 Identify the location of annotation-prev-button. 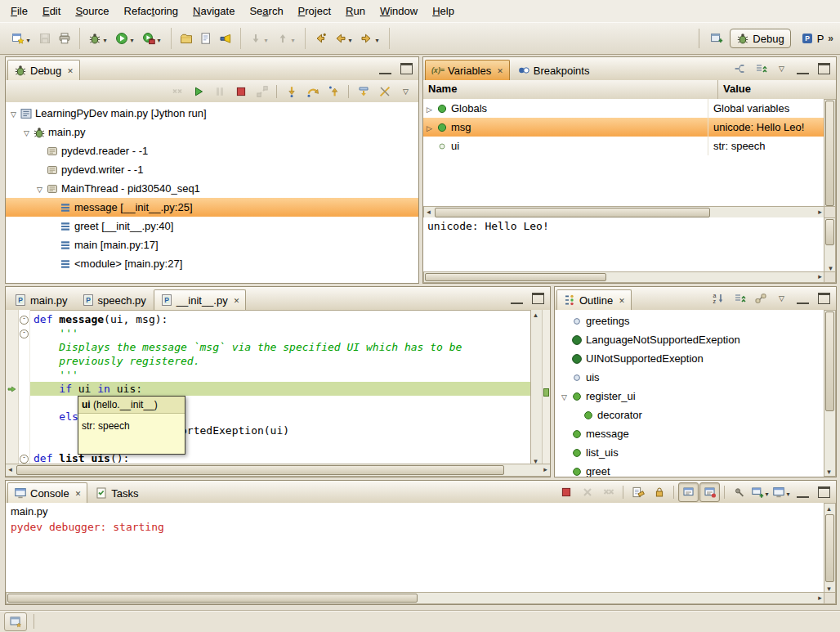
(286, 38).